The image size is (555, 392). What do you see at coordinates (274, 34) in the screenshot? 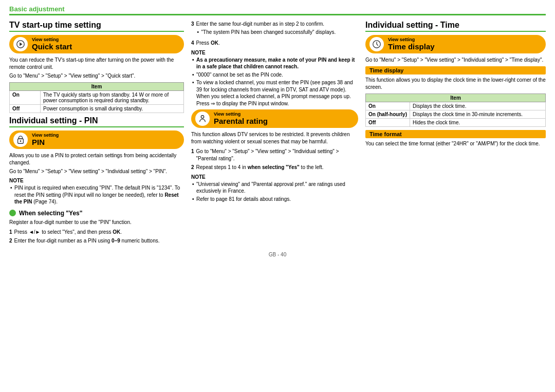
I see `numbered-list-mid-top: 3 Enter the same four-digit number as in…` at bounding box center [274, 34].